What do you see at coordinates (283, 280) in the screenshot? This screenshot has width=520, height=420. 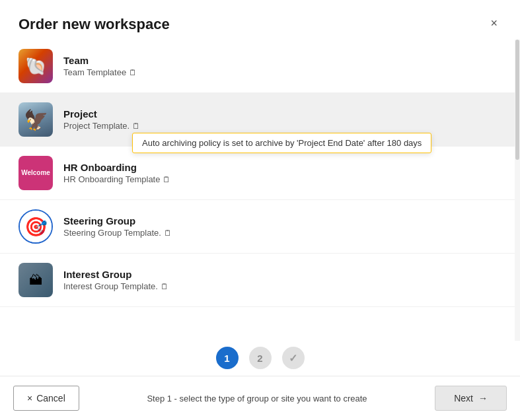 I see `interest-info: Interest Group Interest Group Template. …` at bounding box center [283, 280].